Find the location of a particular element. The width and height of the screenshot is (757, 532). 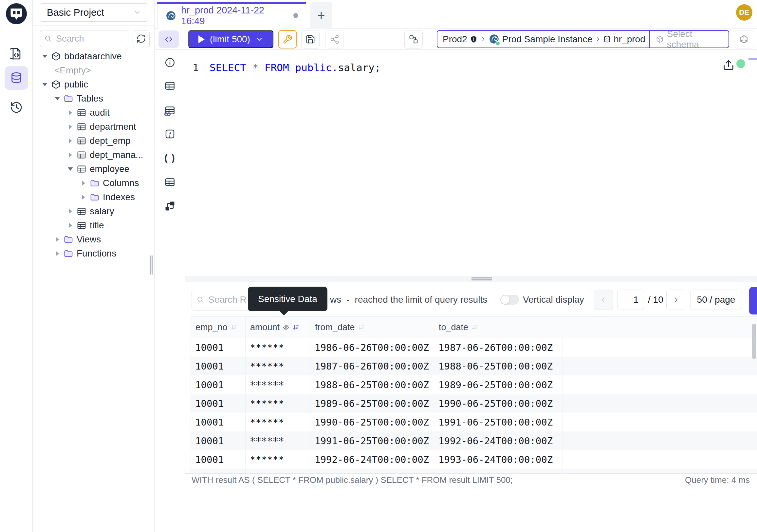

select-schema-button: Select schema is located at coordinates (689, 39).